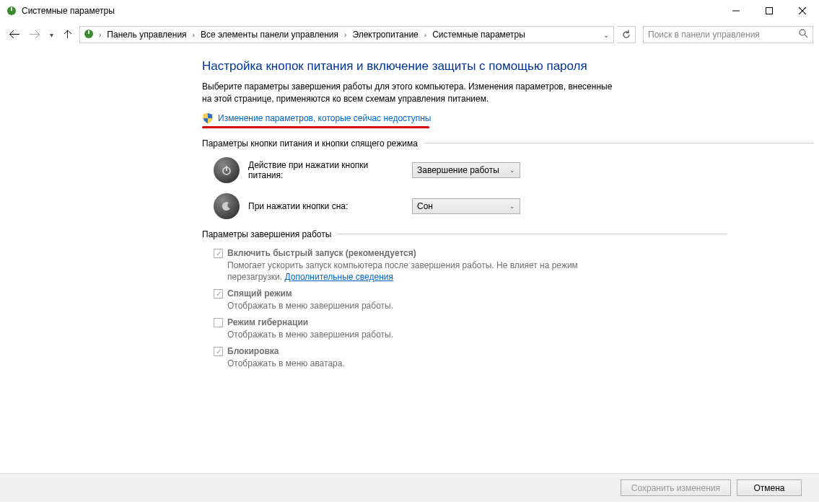 This screenshot has width=819, height=504. What do you see at coordinates (626, 35) in the screenshot?
I see `refresh-button` at bounding box center [626, 35].